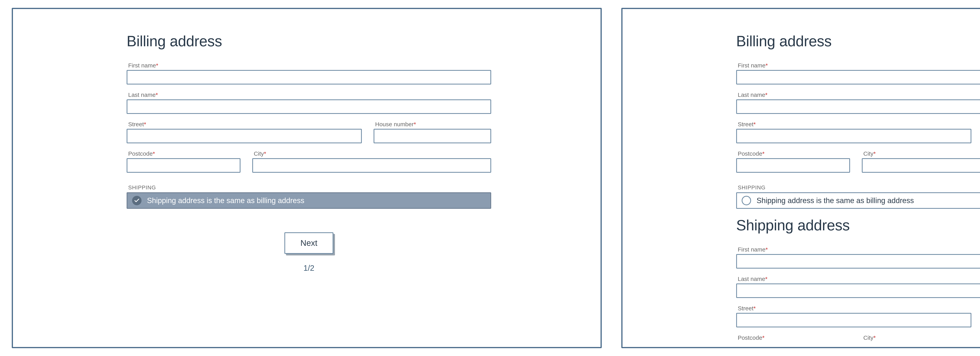 The height and width of the screenshot is (356, 980). I want to click on field-ship-postcode: Postcode*, so click(793, 339).